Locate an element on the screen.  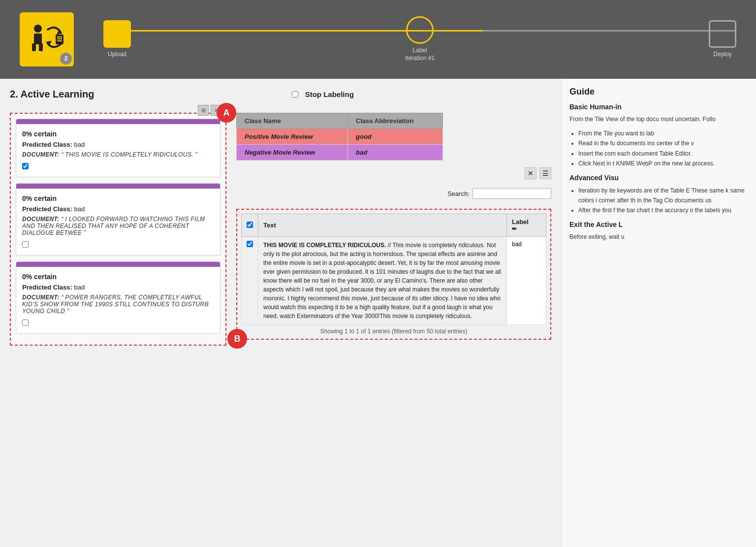
tile-1: 0% certain Predicted Class: bad Document… is located at coordinates (118, 148).